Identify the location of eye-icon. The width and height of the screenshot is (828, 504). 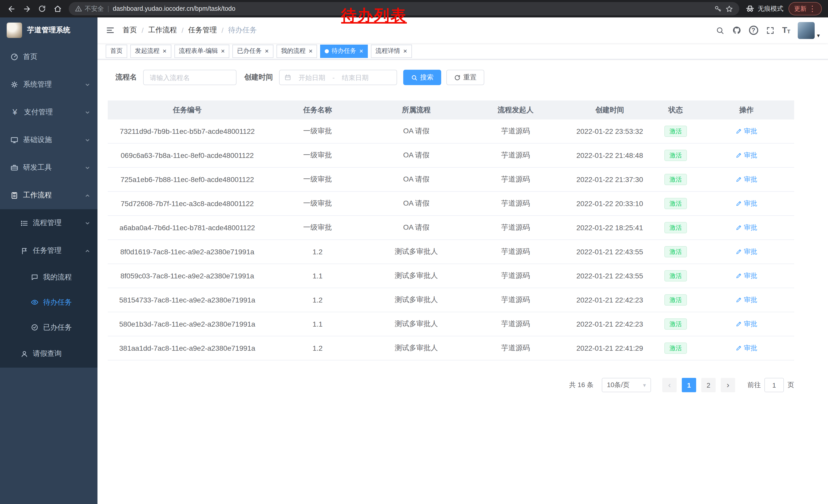
(35, 302).